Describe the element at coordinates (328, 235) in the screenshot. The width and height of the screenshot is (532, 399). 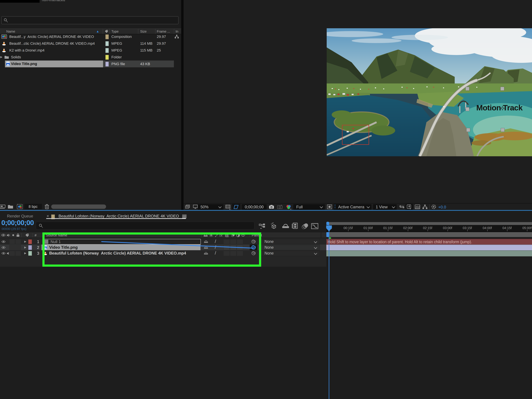
I see `work-area-start-handle` at that location.